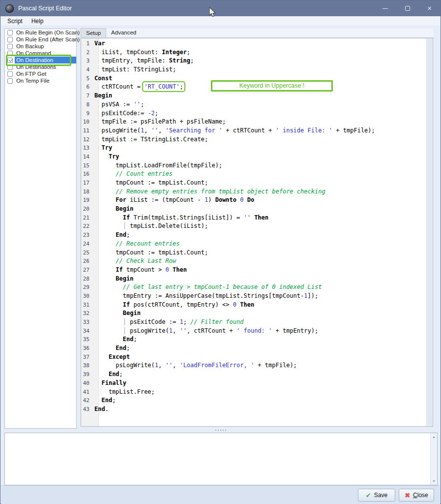 The width and height of the screenshot is (441, 504). I want to click on splitter-handle, so click(221, 430).